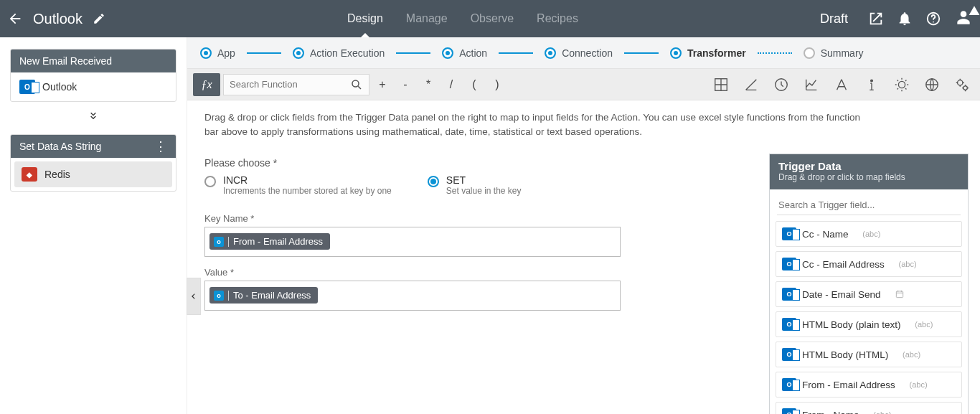  What do you see at coordinates (869, 317) in the screenshot?
I see `trigger-field-list: OCc - Name (abc) OCc - Email Address (ab…` at bounding box center [869, 317].